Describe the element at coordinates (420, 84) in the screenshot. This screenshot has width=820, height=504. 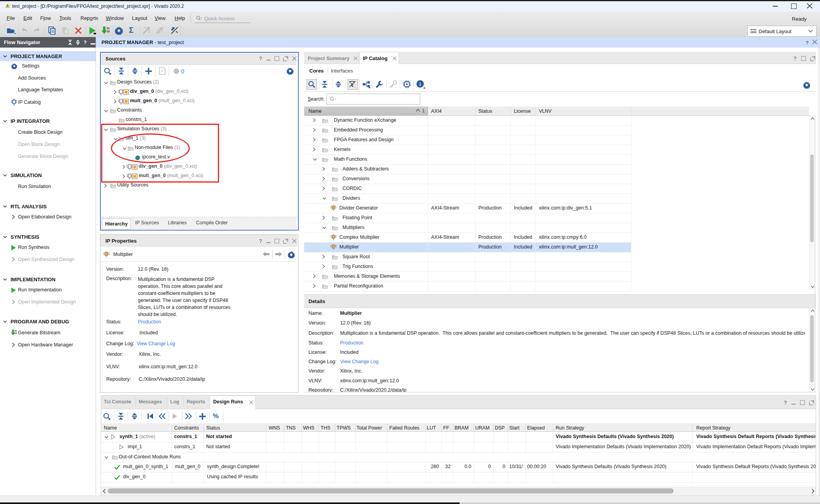
I see `svg-text: i` at that location.